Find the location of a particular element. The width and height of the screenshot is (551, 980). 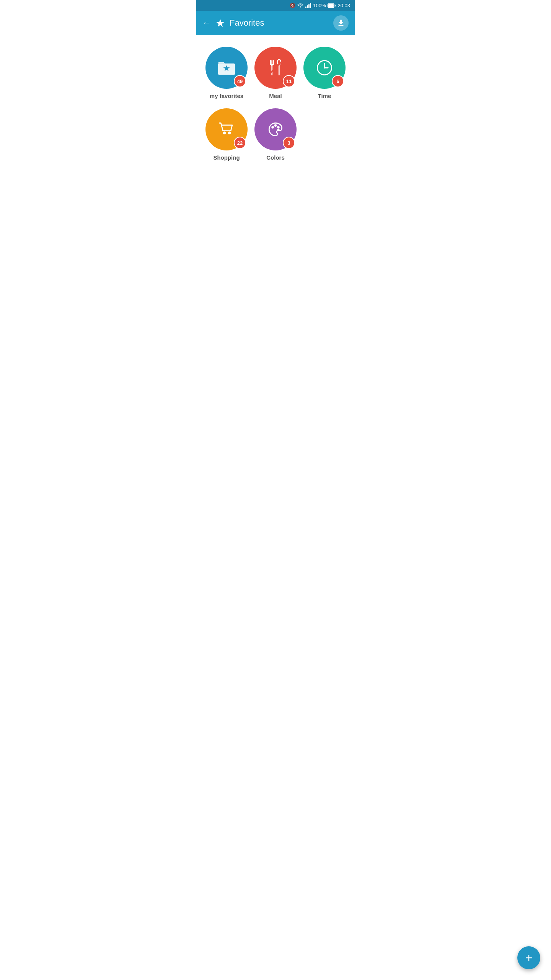

category-item-meal: 11 Meal is located at coordinates (276, 73).